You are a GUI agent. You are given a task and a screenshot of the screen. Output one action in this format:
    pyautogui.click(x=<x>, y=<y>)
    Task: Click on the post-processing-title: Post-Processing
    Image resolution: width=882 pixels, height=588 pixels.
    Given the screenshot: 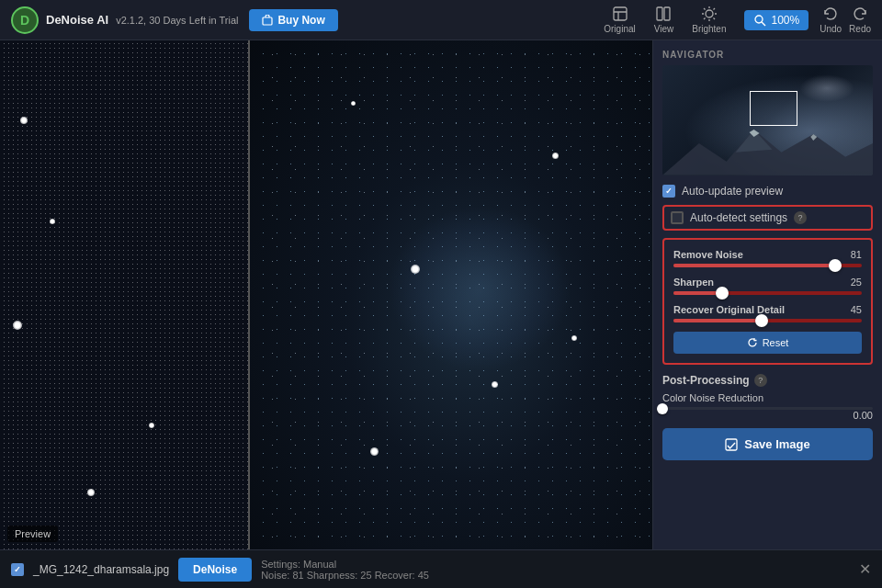 What is the action you would take?
    pyautogui.click(x=706, y=380)
    